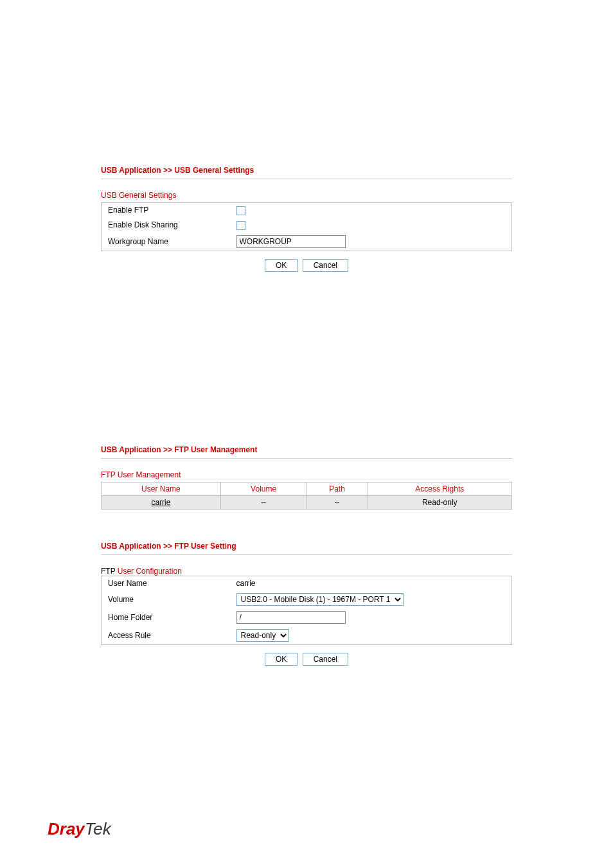 The image size is (613, 868). I want to click on col-username: User Name, so click(161, 488).